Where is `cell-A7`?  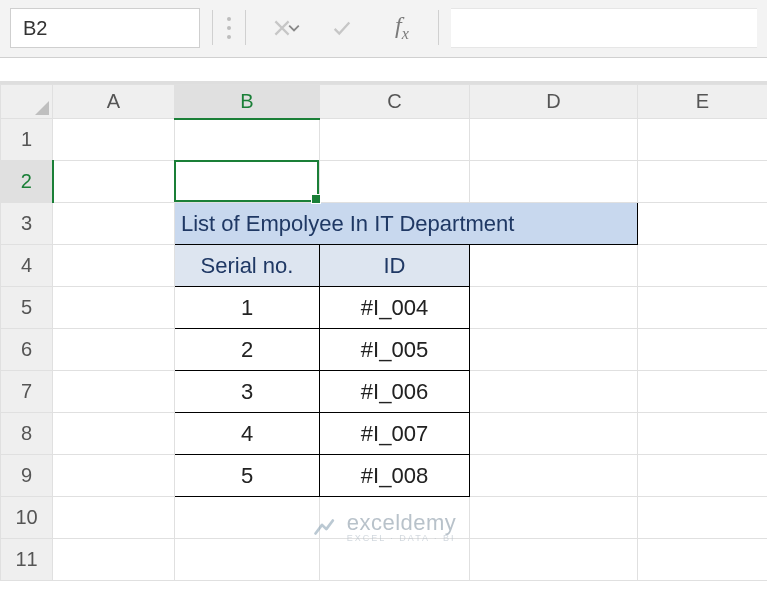 cell-A7 is located at coordinates (114, 392).